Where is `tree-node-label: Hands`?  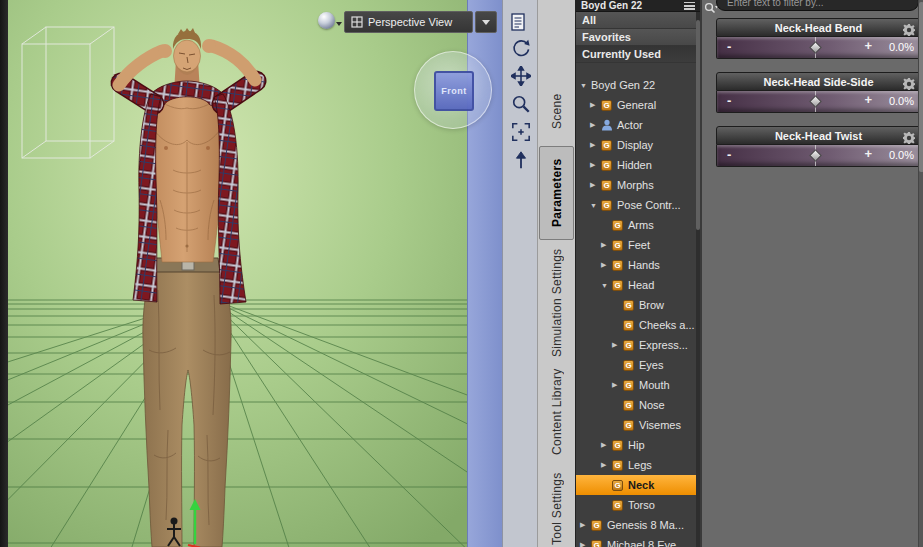 tree-node-label: Hands is located at coordinates (644, 265).